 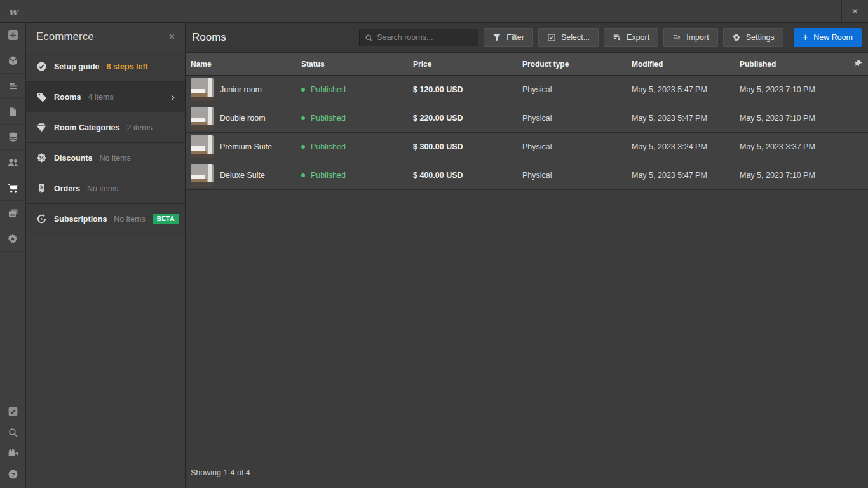 What do you see at coordinates (105, 128) in the screenshot?
I see `sidebar-item-room-categories: Room Categories 2 items` at bounding box center [105, 128].